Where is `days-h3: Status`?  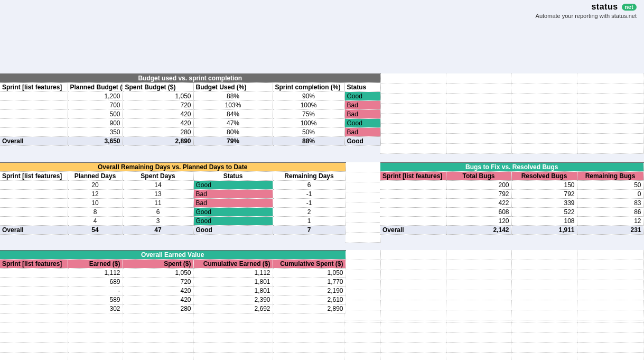 days-h3: Status is located at coordinates (233, 177).